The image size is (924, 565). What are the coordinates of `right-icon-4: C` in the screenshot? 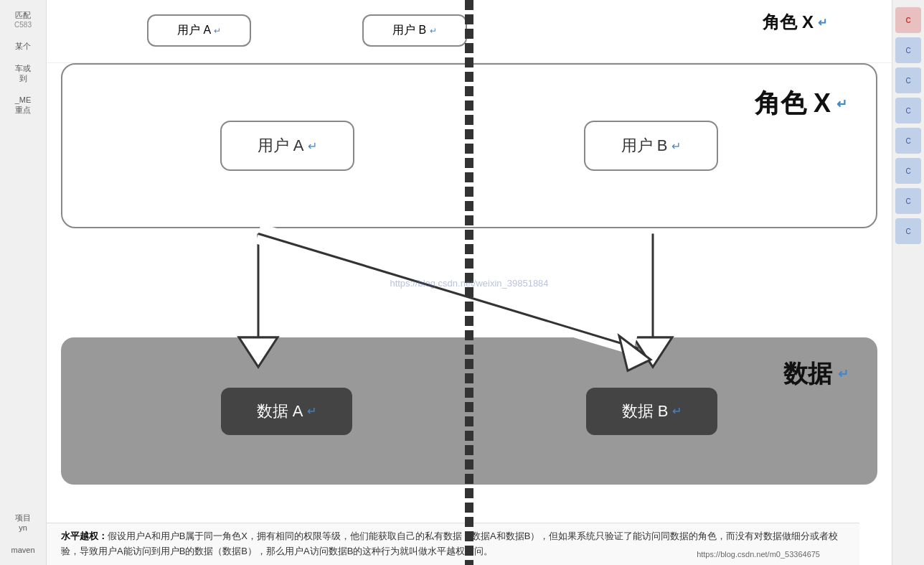 It's located at (908, 111).